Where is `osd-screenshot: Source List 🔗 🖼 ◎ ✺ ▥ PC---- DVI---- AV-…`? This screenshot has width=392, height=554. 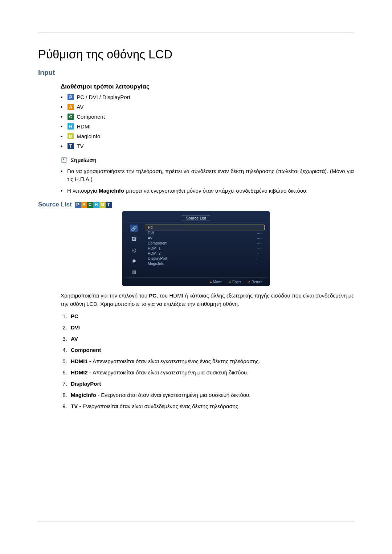
osd-screenshot: Source List 🔗 🖼 ◎ ✺ ▥ PC---- DVI---- AV-… is located at coordinates (196, 249).